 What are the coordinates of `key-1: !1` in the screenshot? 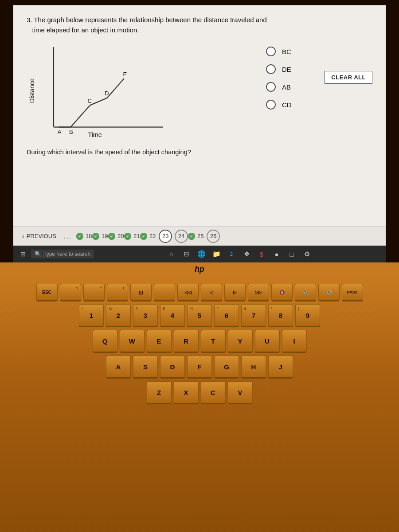 It's located at (91, 316).